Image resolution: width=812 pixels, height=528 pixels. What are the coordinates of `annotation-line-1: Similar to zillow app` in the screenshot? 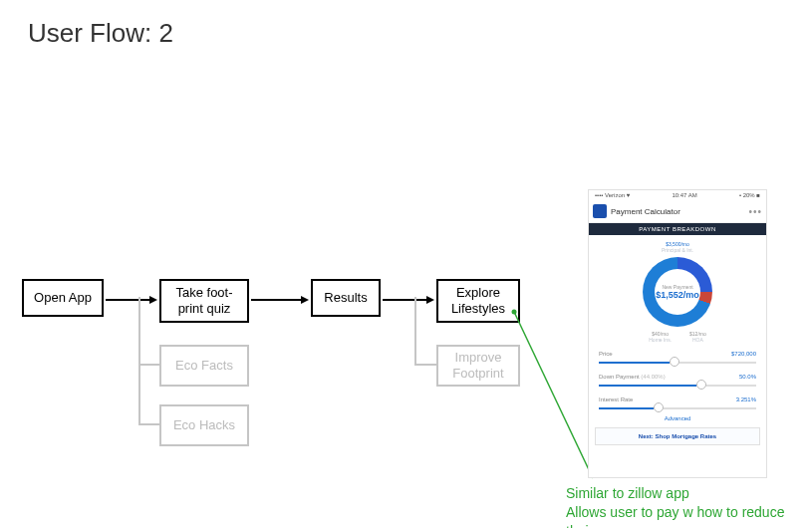 It's located at (689, 494).